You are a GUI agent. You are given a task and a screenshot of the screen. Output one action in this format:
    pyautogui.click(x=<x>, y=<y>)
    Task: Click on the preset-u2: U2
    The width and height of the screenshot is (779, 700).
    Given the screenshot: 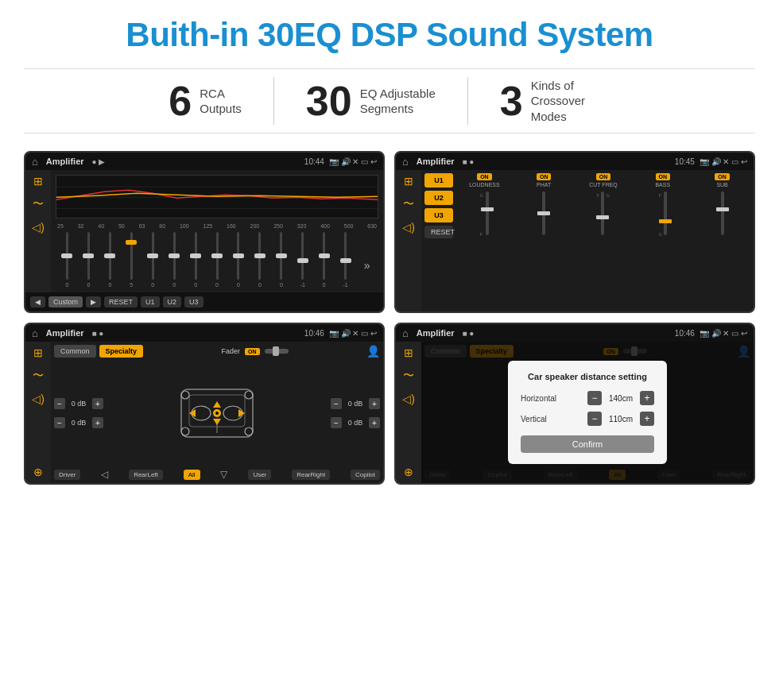 What is the action you would take?
    pyautogui.click(x=439, y=198)
    